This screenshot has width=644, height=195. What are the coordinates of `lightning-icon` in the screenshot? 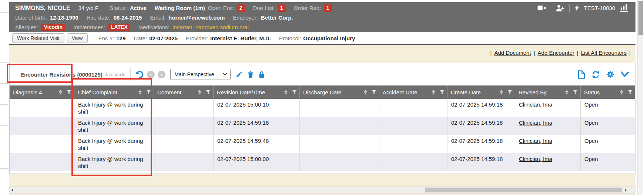 It's located at (577, 8).